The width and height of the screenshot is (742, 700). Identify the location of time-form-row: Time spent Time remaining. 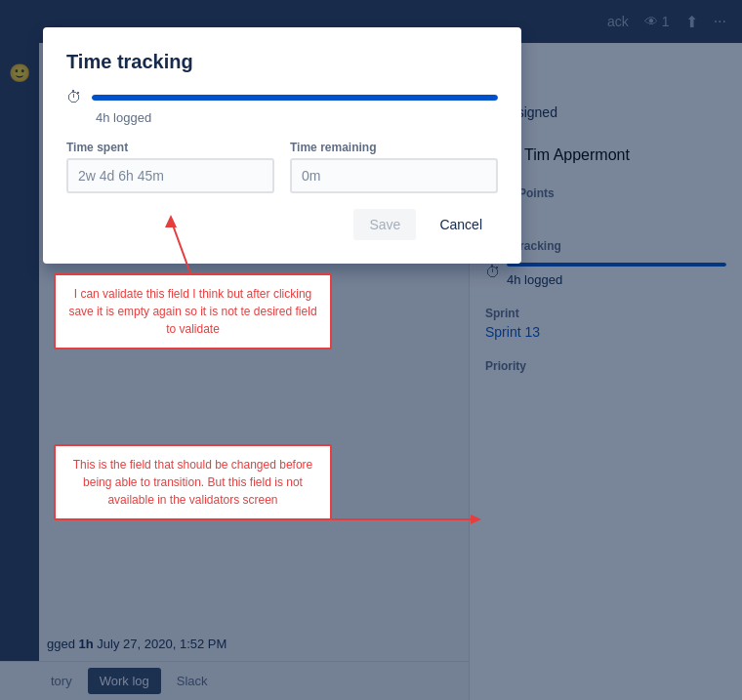
(282, 167).